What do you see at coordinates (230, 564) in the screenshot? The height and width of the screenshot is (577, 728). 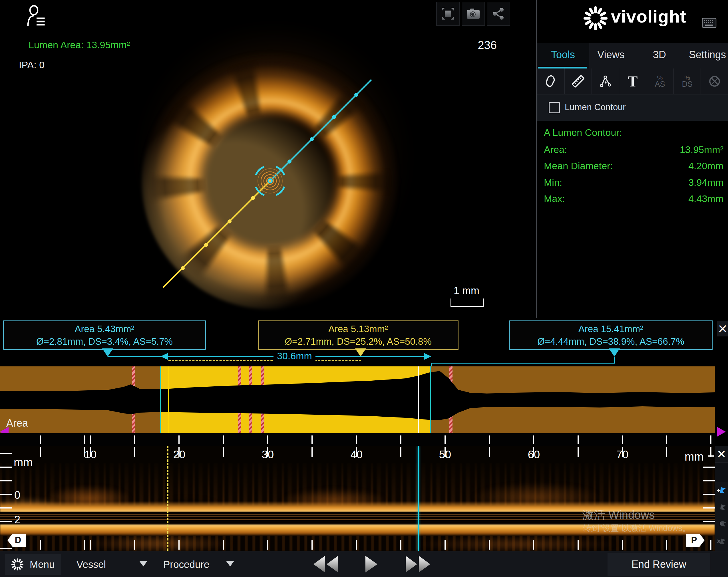 I see `procedure-caret-icon` at bounding box center [230, 564].